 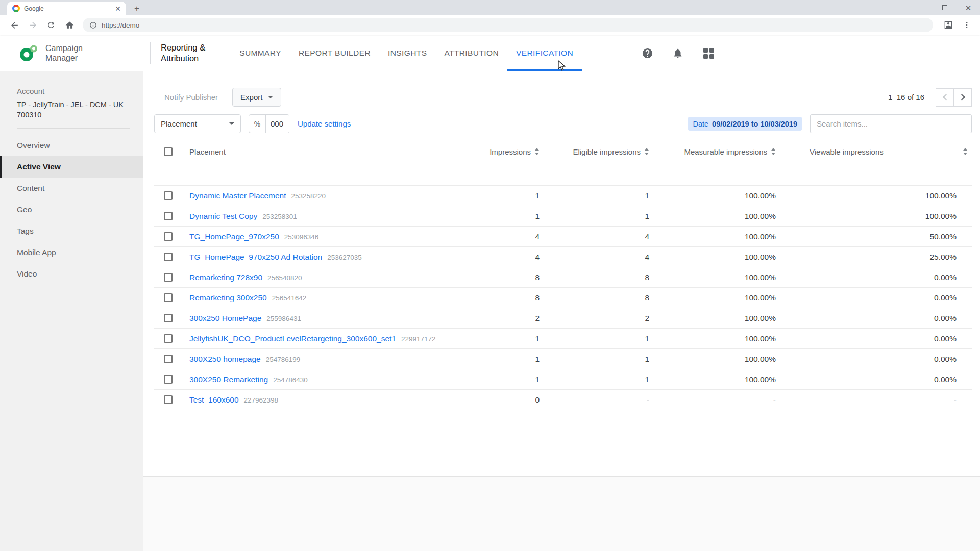 What do you see at coordinates (229, 380) in the screenshot?
I see `placement-link: 300X250 Remarketing` at bounding box center [229, 380].